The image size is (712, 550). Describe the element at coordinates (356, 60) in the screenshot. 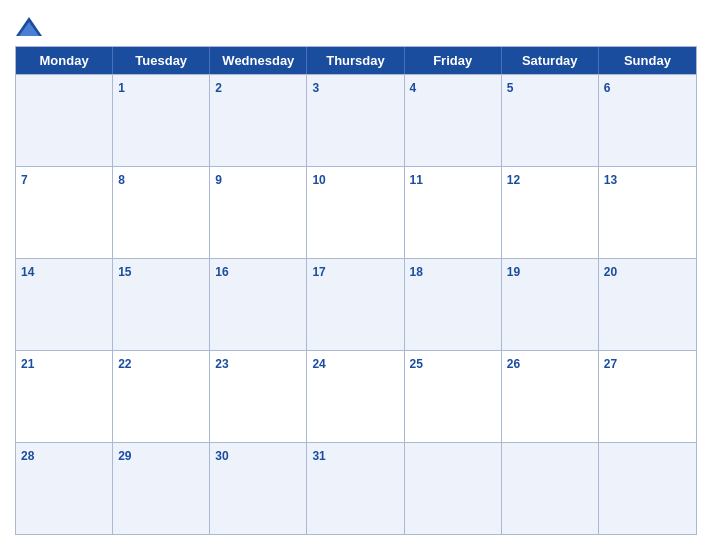

I see `day-header-thursday: Thursday` at that location.